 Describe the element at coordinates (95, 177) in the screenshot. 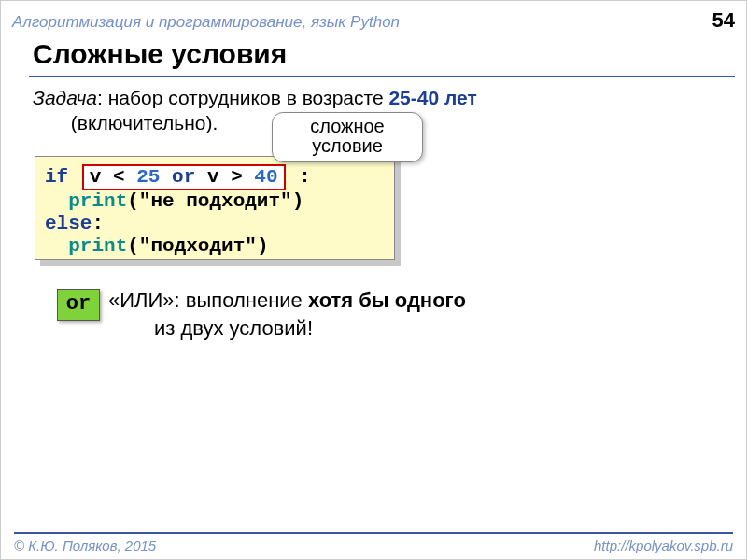

I see `var-v1: v` at that location.